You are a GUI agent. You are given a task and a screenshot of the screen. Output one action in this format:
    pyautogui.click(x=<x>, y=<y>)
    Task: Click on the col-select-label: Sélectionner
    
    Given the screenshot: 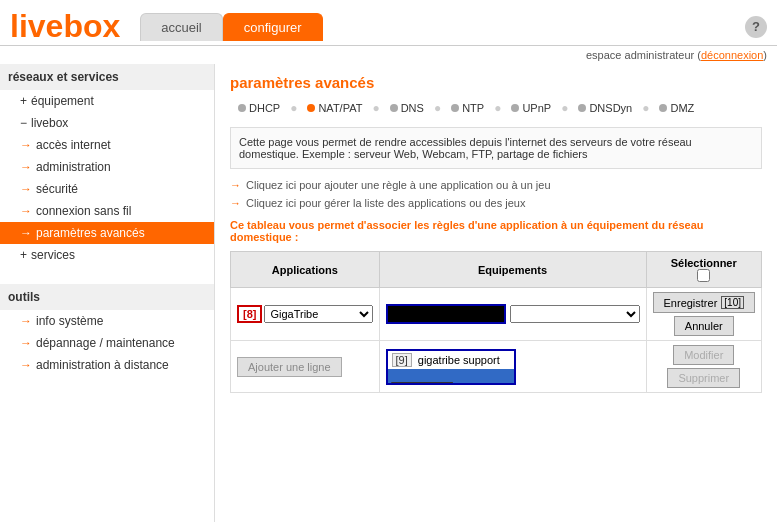 What is the action you would take?
    pyautogui.click(x=704, y=263)
    